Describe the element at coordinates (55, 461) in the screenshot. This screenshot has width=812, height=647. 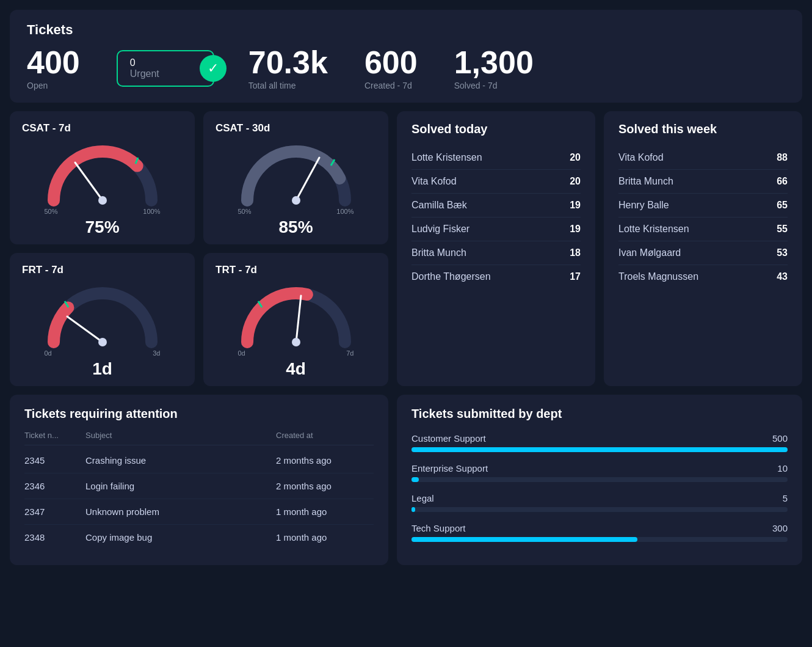
I see `ticket-number: 2345` at that location.